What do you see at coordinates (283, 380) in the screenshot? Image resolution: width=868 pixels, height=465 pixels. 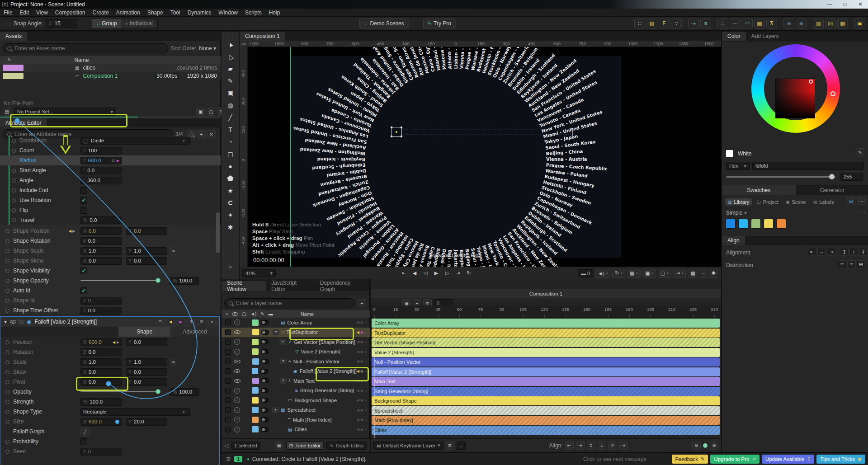 I see `expand-chevron-icon: ▾` at bounding box center [283, 380].